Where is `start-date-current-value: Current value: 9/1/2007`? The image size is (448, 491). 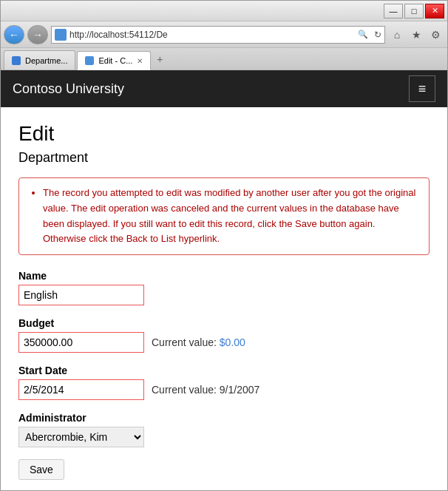
start-date-current-value: Current value: 9/1/2007 is located at coordinates (206, 390).